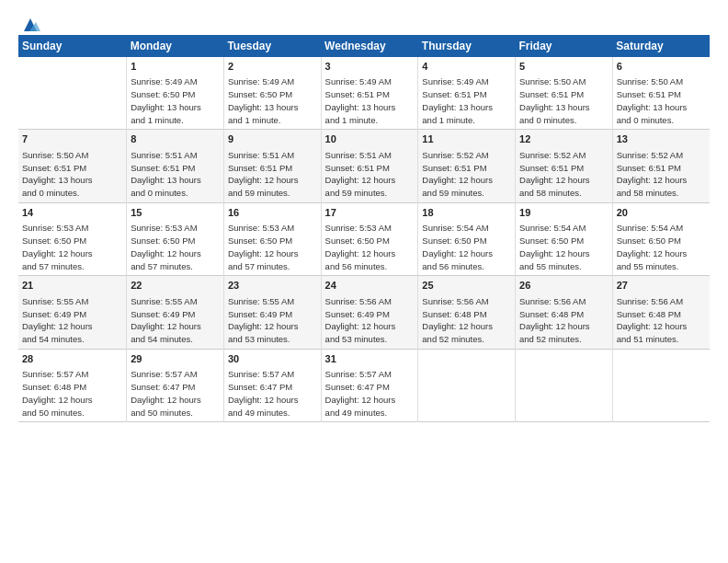  I want to click on cell-info: Sunrise: 5:52 AM Sunset: 6:51 PM Dayligh…, so click(467, 175).